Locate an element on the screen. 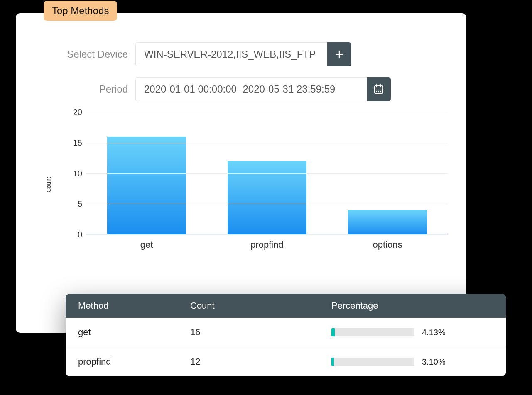 This screenshot has width=532, height=395. calendar-icon is located at coordinates (379, 89).